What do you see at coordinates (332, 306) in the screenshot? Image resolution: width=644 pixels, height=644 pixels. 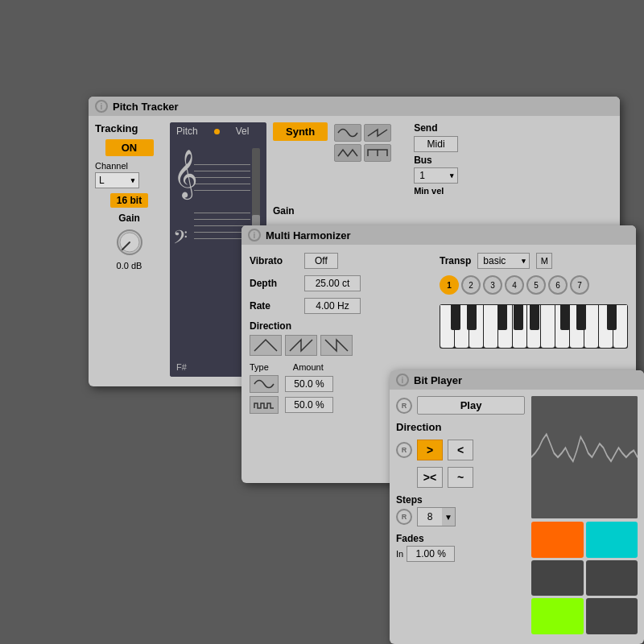 I see `rate-value: 4.00 Hz` at bounding box center [332, 306].